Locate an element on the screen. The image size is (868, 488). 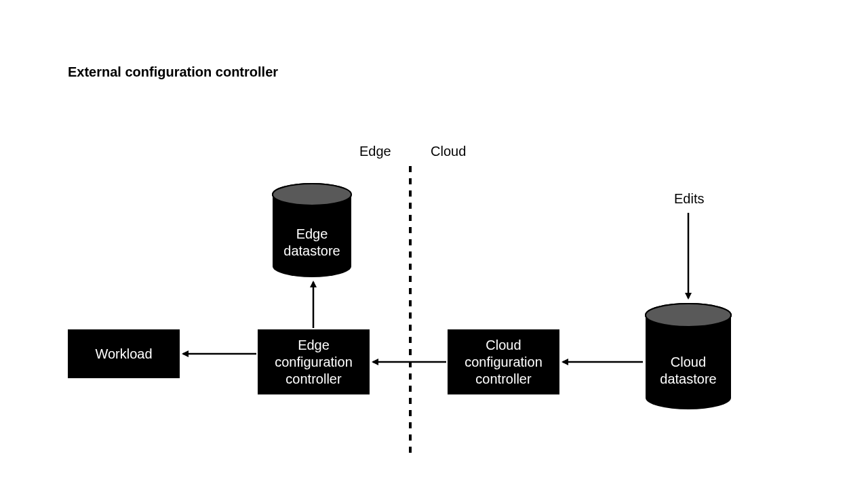
edge-config-controller-label: Edge configuration controller is located at coordinates (313, 362).